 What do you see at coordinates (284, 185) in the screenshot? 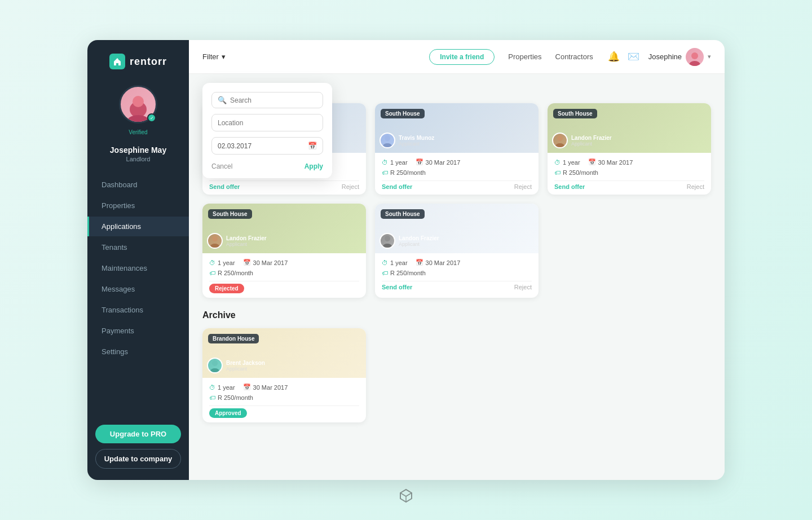
I see `card-actions-1: Send offer Reject` at bounding box center [284, 185].